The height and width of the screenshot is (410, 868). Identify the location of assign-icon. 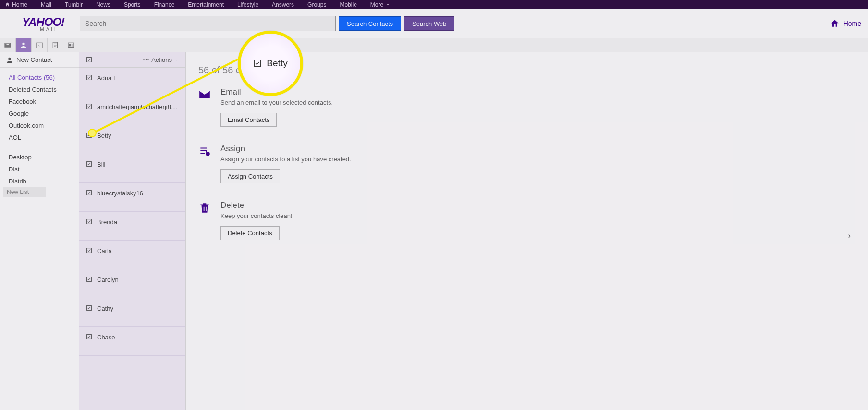
(205, 151).